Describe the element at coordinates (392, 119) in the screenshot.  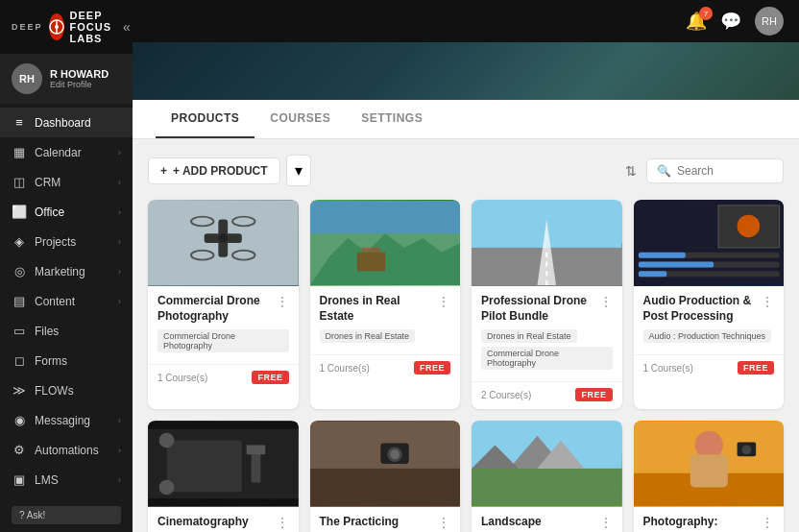
I see `tab-settings: SETTINGS` at that location.